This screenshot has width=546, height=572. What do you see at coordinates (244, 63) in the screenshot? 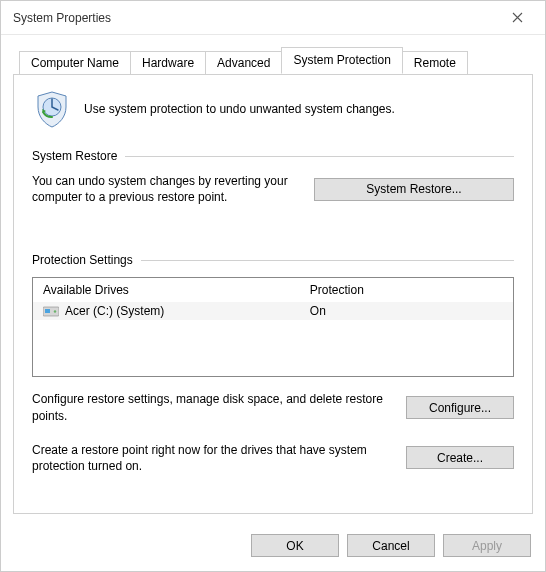
I see `tab-advanced: Advanced` at bounding box center [244, 63].